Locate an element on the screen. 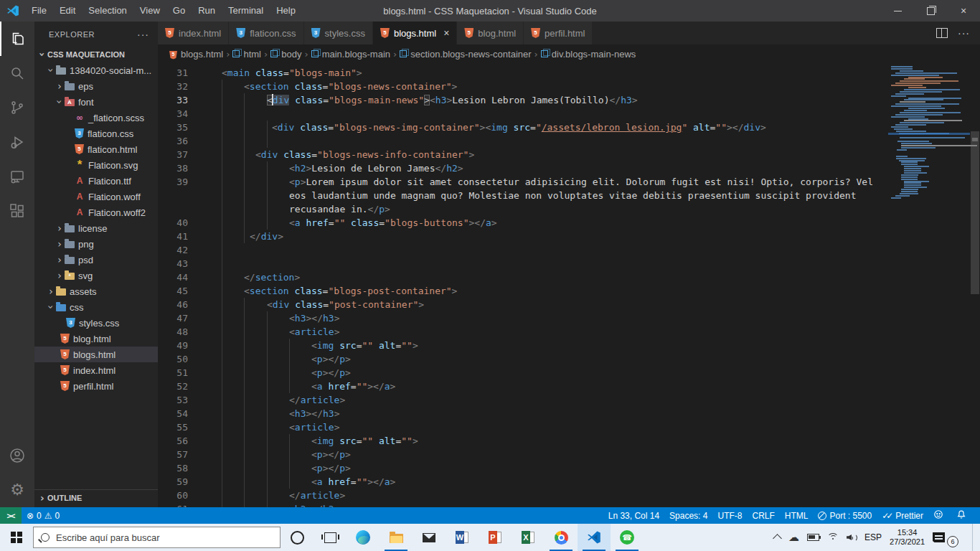 The width and height of the screenshot is (980, 551). taskbar-app-excel: X is located at coordinates (528, 537).